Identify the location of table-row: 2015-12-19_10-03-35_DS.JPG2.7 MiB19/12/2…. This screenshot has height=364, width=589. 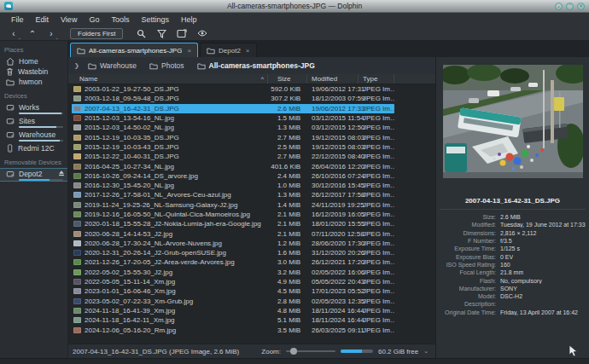
(233, 136).